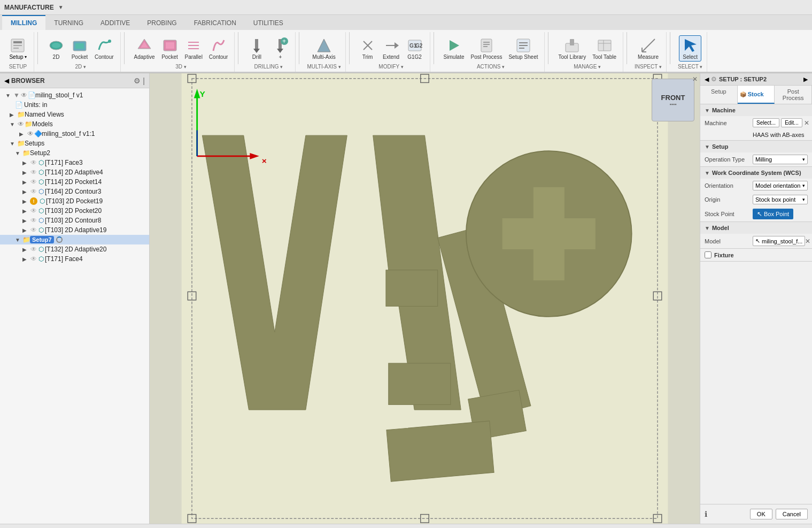 This screenshot has width=812, height=528. Describe the element at coordinates (26, 220) in the screenshot. I see `tree-arrow-t103-contour8: ▶` at that location.